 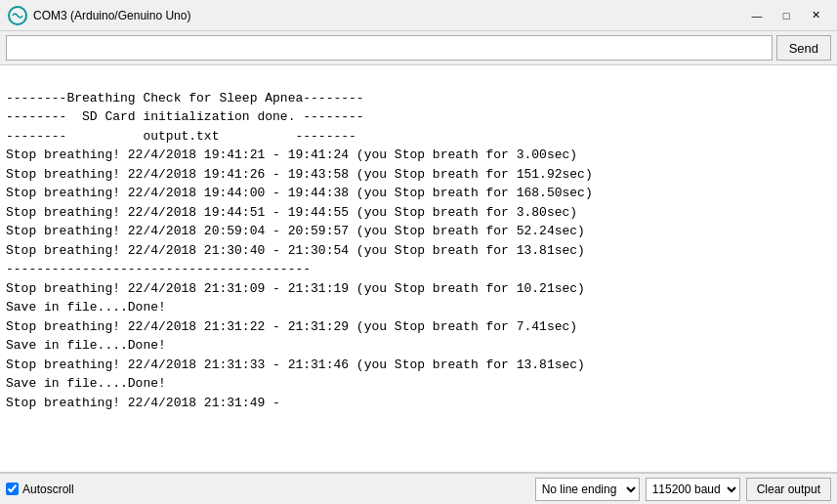 What do you see at coordinates (40, 489) in the screenshot?
I see `autoscroll-label: Autoscroll` at bounding box center [40, 489].